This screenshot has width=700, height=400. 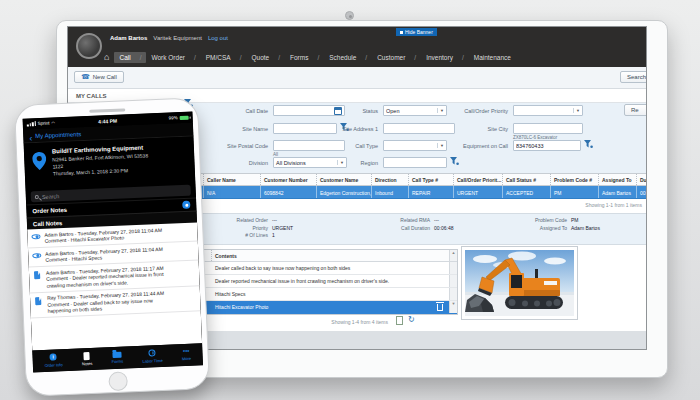 I want to click on search-icon, so click(x=37, y=197).